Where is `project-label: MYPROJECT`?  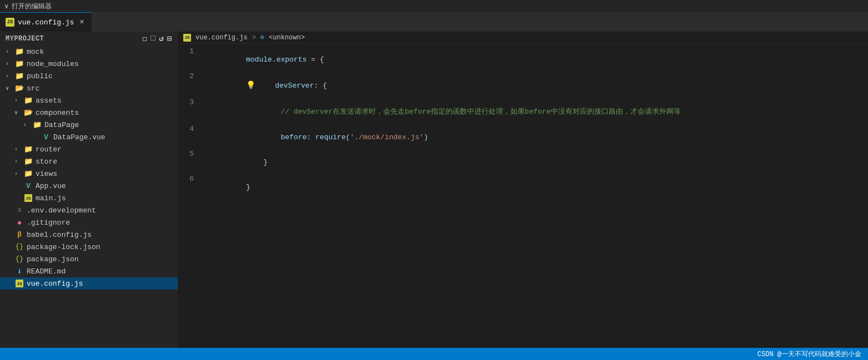 project-label: MYPROJECT is located at coordinates (24, 39).